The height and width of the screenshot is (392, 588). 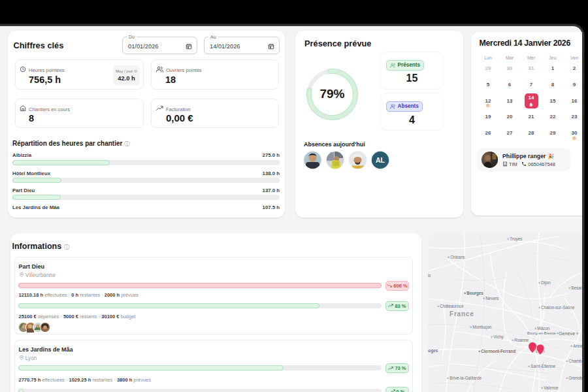 I want to click on svg-text: ⚬Chamb, so click(x=574, y=361).